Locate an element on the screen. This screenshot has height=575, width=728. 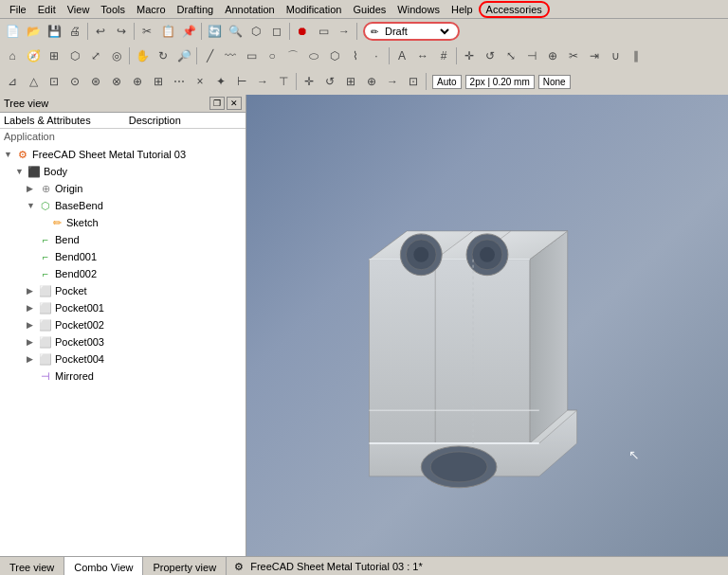
tb-text: A is located at coordinates (402, 56).